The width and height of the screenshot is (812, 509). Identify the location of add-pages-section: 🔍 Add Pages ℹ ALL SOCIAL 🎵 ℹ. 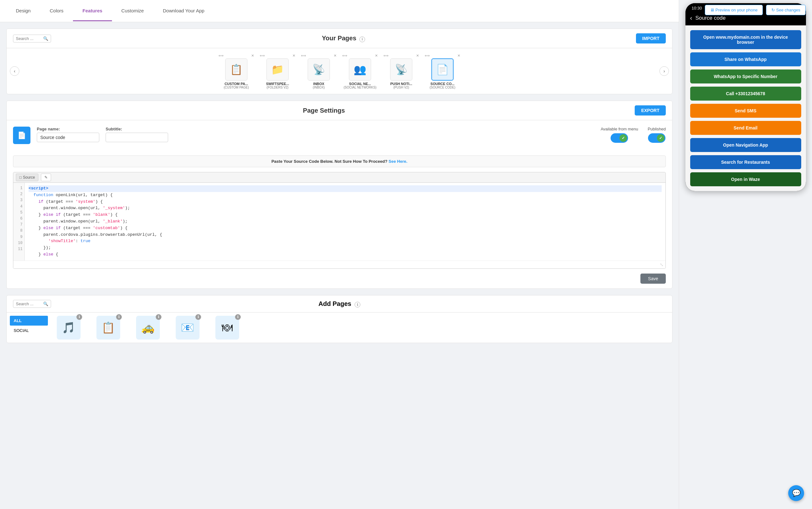
(339, 319).